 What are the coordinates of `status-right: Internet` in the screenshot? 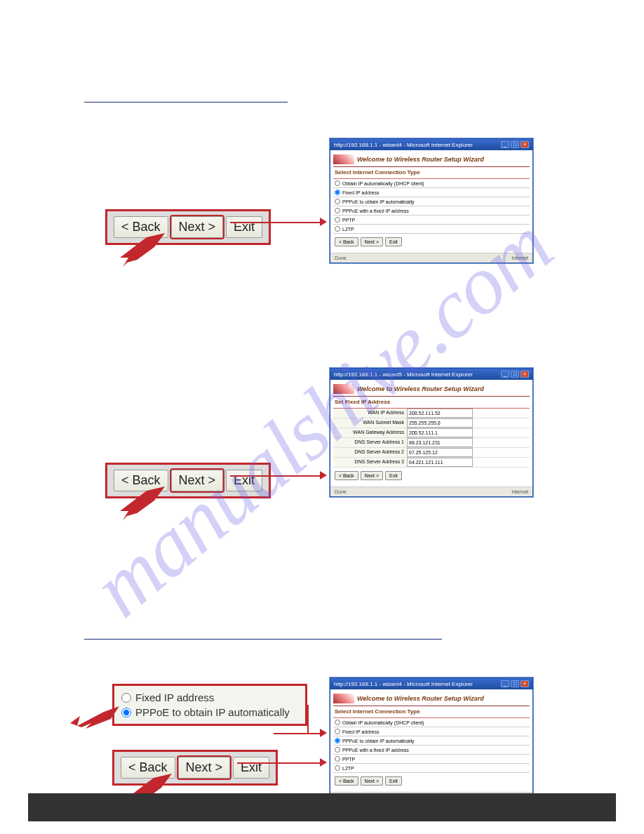 It's located at (520, 258).